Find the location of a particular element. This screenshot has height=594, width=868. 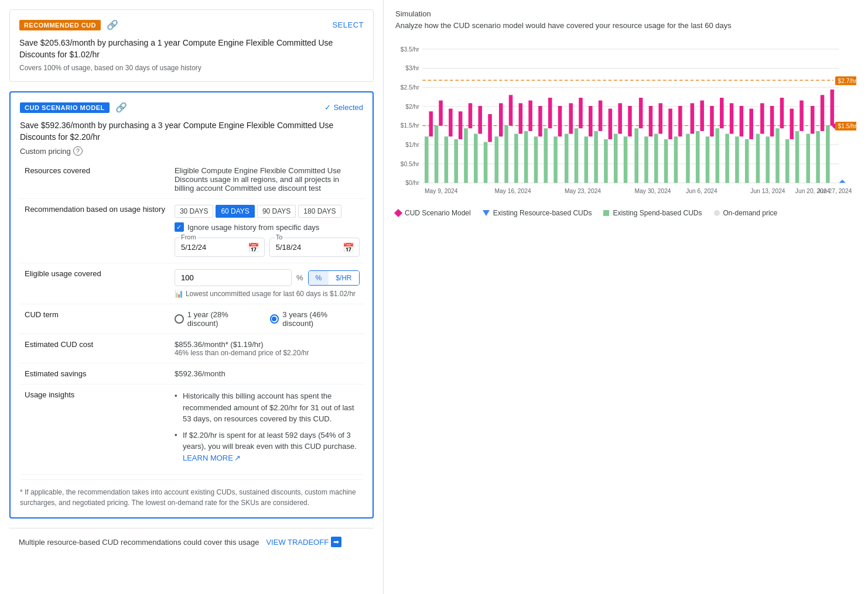

pct-unit-btn: % is located at coordinates (319, 278).